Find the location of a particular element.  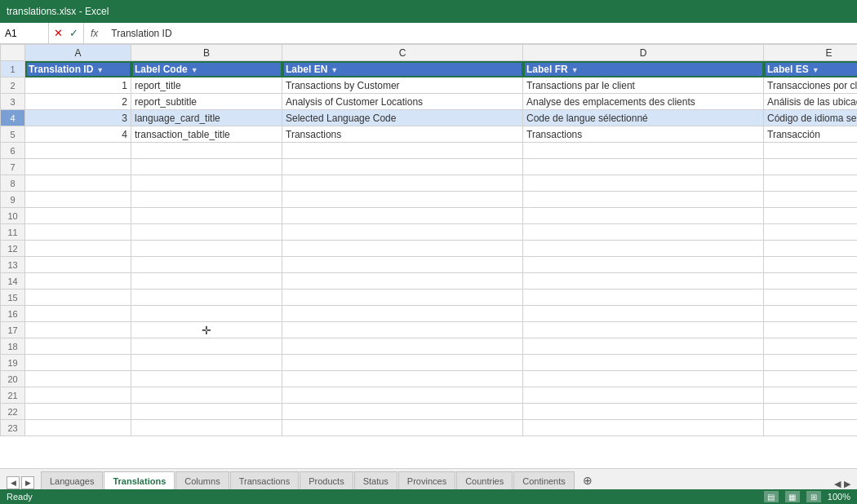

cell-22-D is located at coordinates (643, 412).